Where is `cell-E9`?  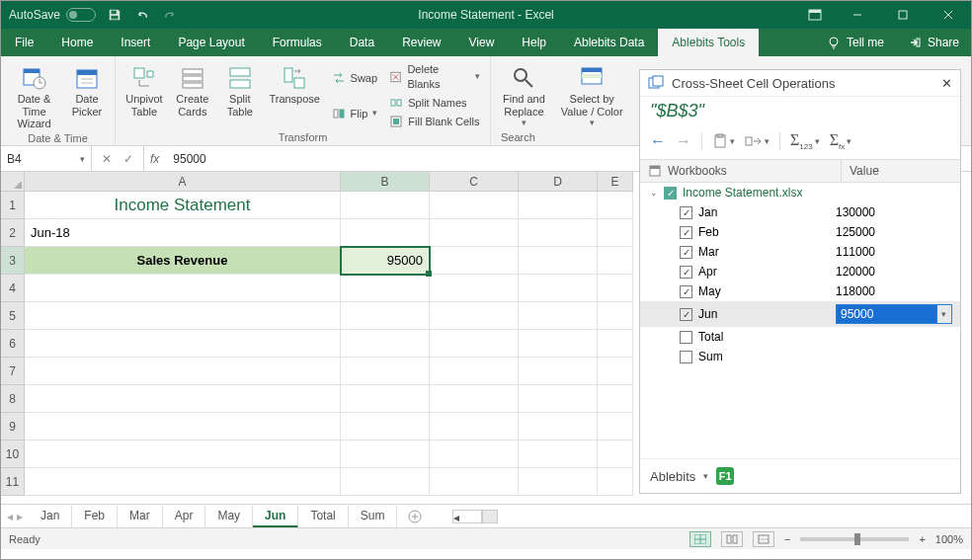 cell-E9 is located at coordinates (615, 427).